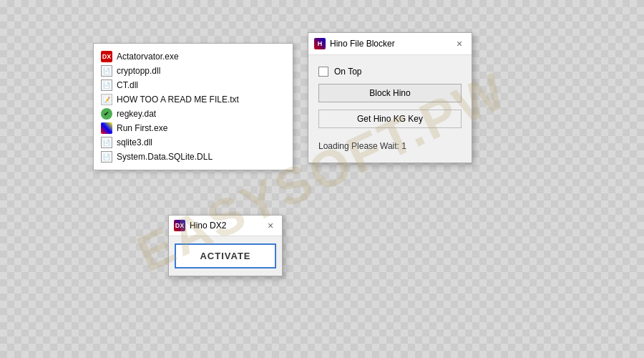 The image size is (644, 358). What do you see at coordinates (270, 226) in the screenshot?
I see `dx2-close-button: ×` at bounding box center [270, 226].